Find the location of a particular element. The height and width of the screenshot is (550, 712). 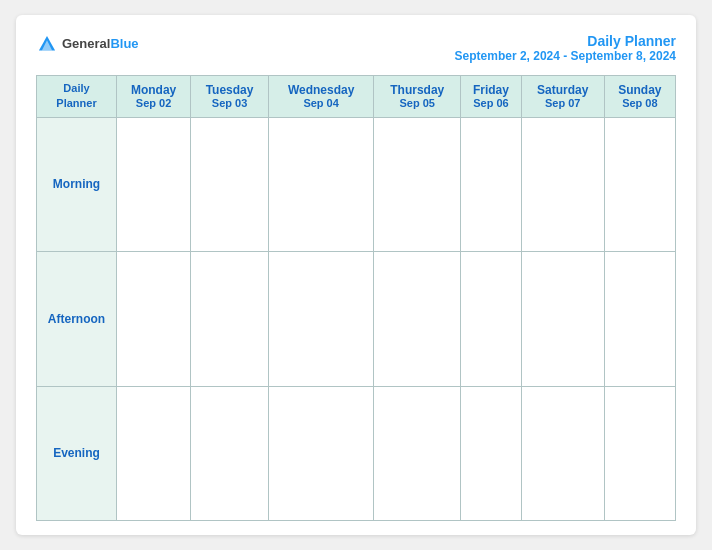

saturday-name: Saturday is located at coordinates (563, 90).